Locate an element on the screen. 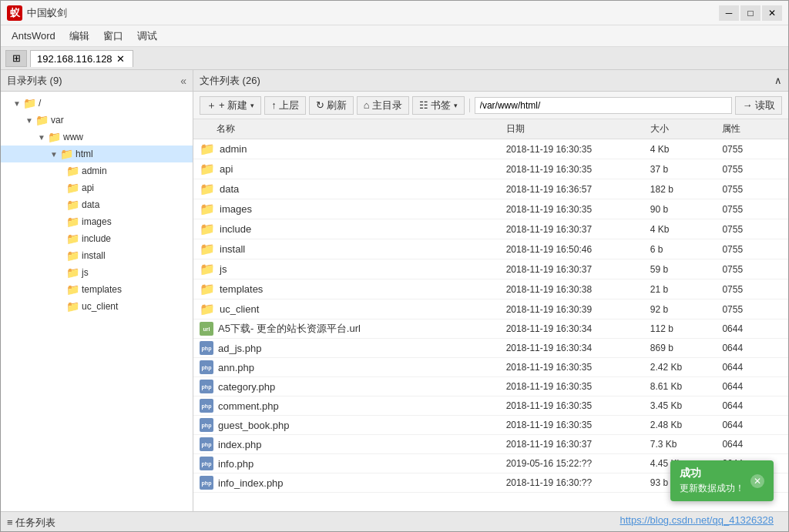 This screenshot has height=532, width=789. maximize-button: □ is located at coordinates (750, 13).